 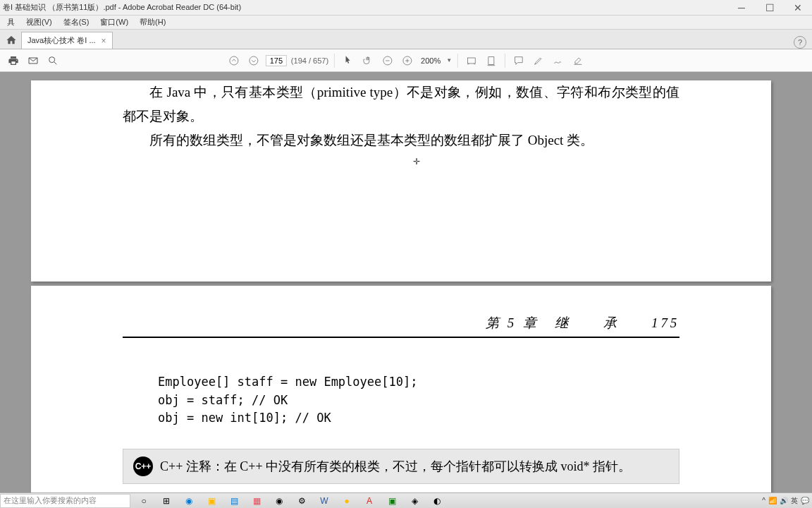 I want to click on toolbar: (194 / 657) 200% ▼, so click(x=406, y=61).